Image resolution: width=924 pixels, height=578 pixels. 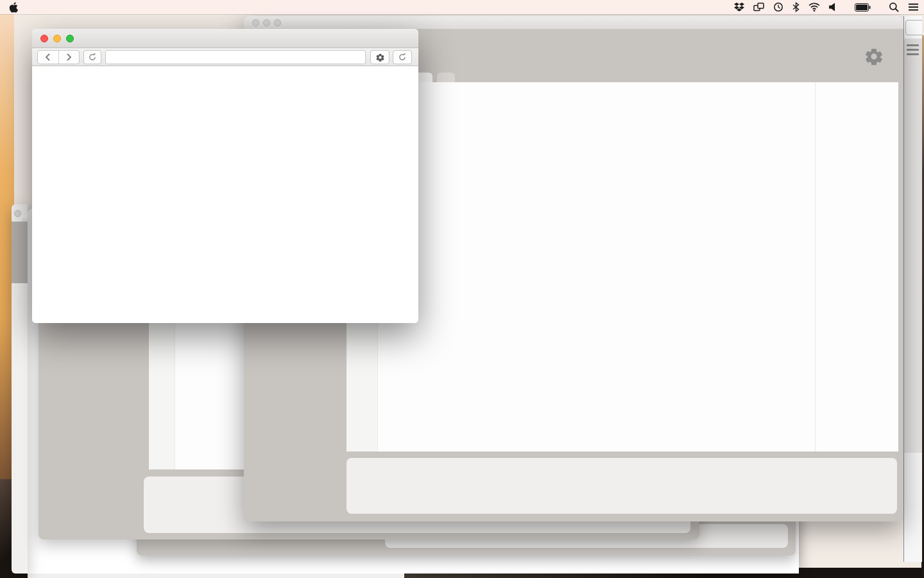 I want to click on contacts-window-sliver, so click(x=19, y=389).